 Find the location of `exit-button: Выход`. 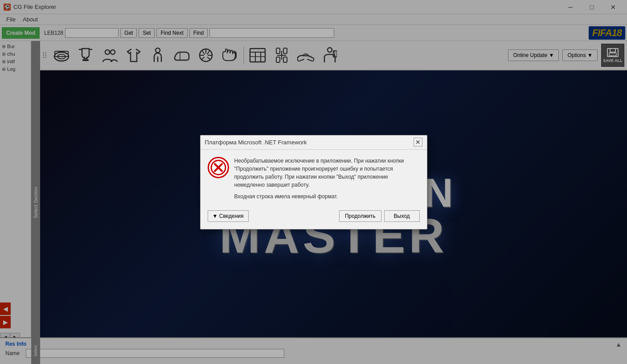

exit-button: Выход is located at coordinates (402, 216).